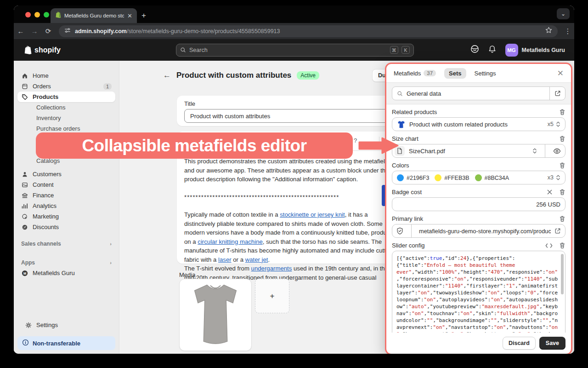 This screenshot has height=368, width=588. I want to click on slider-config-editor: [{"active":true,"id":24},{"properties":{…, so click(479, 292).